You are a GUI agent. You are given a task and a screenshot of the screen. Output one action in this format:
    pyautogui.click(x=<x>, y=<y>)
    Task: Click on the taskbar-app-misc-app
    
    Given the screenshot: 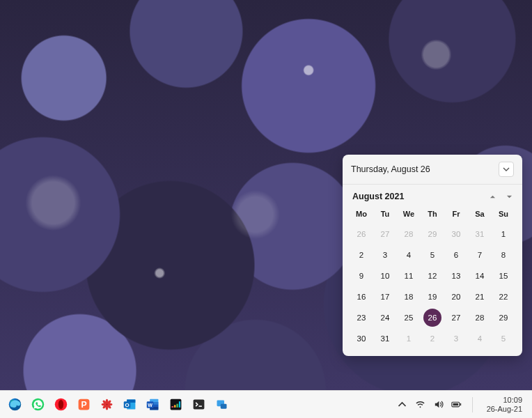 What is the action you would take?
    pyautogui.click(x=221, y=405)
    